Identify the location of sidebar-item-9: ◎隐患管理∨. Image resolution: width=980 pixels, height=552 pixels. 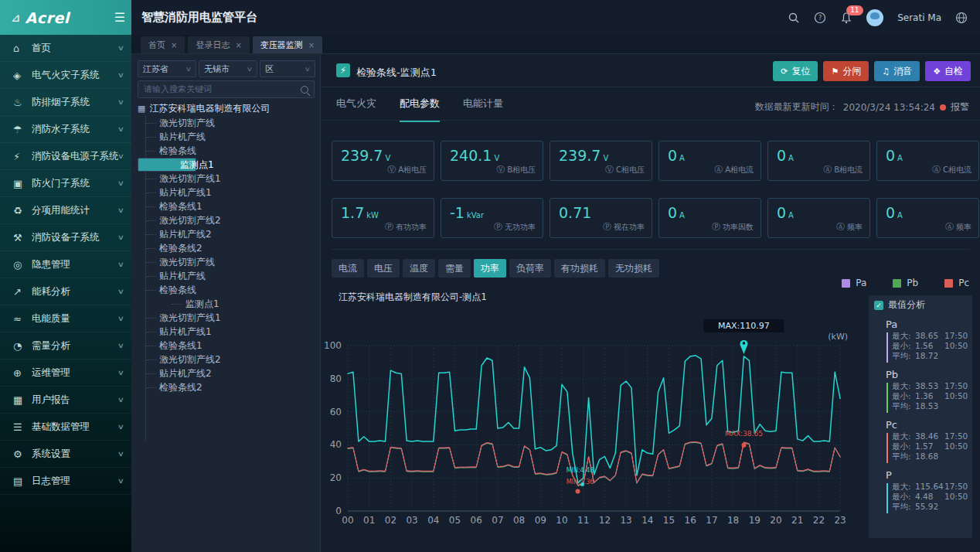
(66, 264).